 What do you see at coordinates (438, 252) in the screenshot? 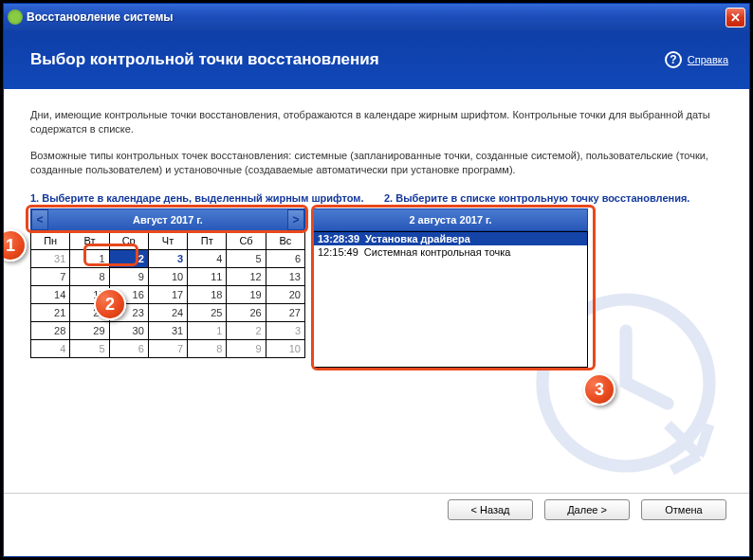
I see `restore-point-label: Системная контрольная точка` at bounding box center [438, 252].